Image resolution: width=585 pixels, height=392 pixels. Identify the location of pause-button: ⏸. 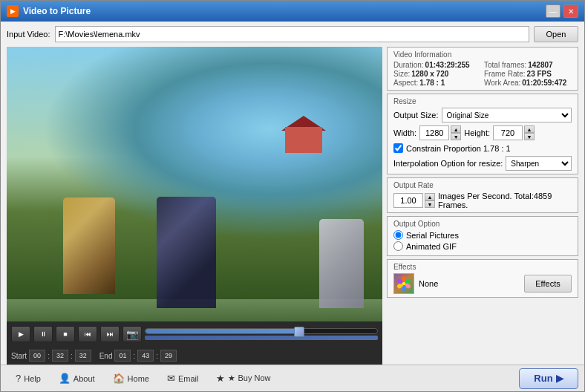
(43, 334).